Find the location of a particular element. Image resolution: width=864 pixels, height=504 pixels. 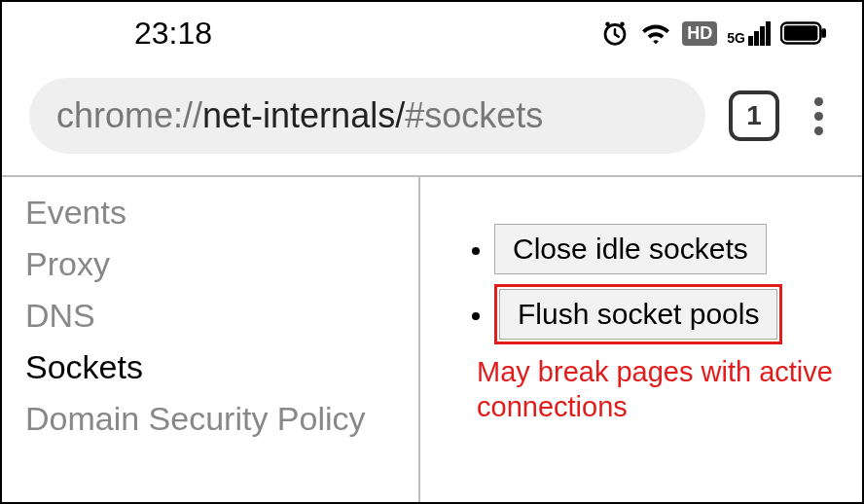

status-time: 23:18 is located at coordinates (173, 33).